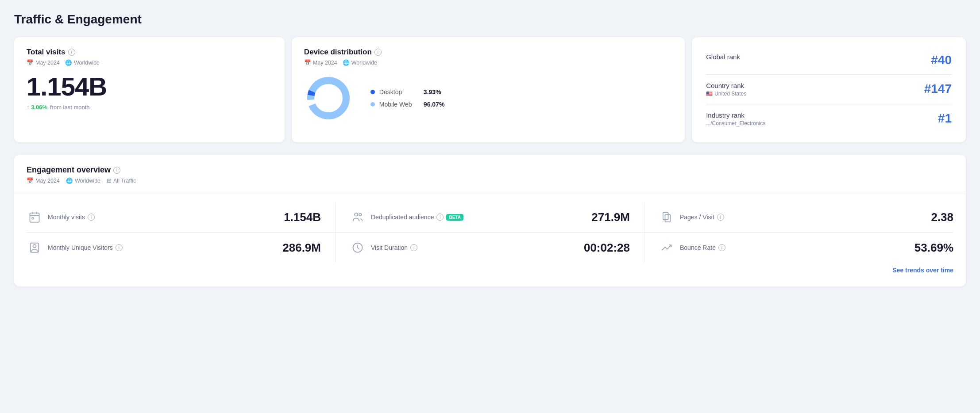 Image resolution: width=980 pixels, height=413 pixels. I want to click on total-visits-value: 1.154B, so click(150, 87).